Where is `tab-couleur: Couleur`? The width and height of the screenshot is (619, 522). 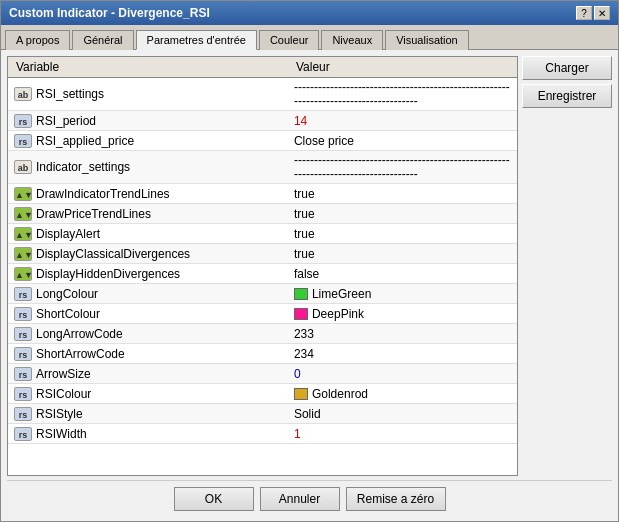 tab-couleur: Couleur is located at coordinates (290, 40).